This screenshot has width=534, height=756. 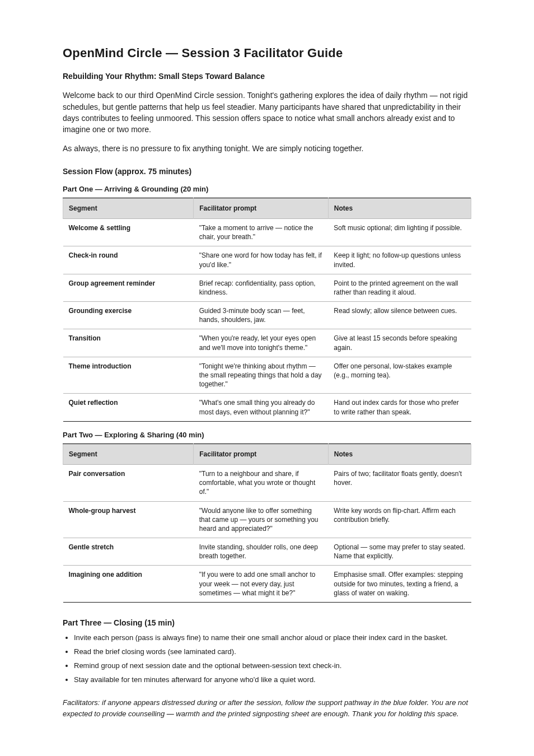 I want to click on cell-notes: Keep it light; no follow-up questions un…, so click(x=400, y=260).